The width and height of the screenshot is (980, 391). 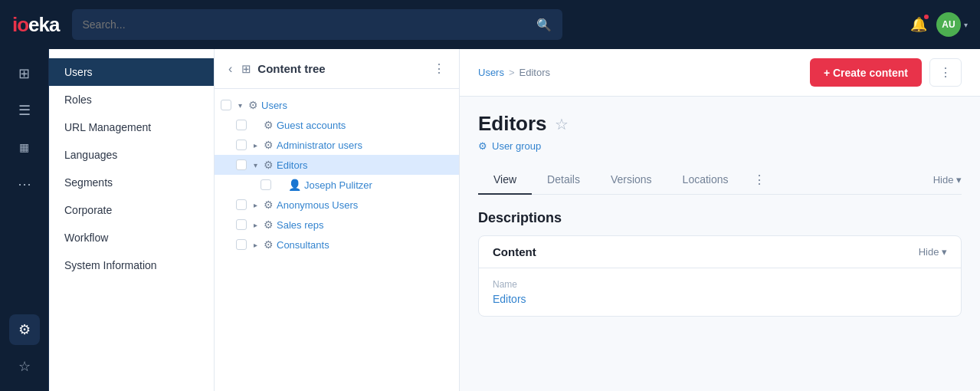 I want to click on tree-checkbox-guest, so click(x=241, y=125).